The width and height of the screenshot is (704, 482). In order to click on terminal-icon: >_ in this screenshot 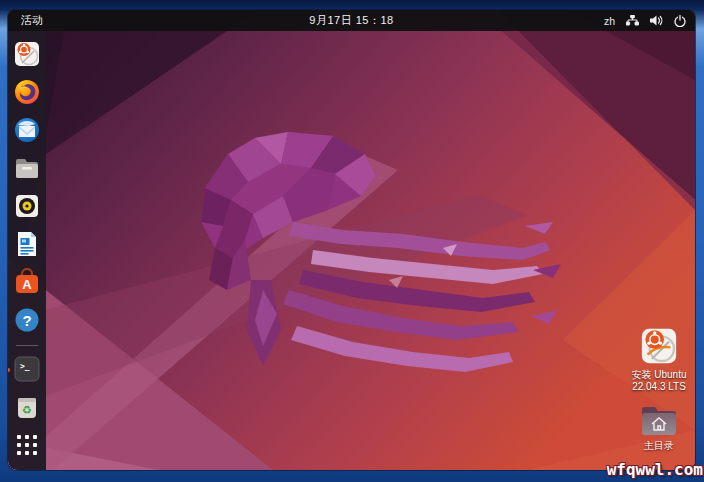, I will do `click(27, 369)`.